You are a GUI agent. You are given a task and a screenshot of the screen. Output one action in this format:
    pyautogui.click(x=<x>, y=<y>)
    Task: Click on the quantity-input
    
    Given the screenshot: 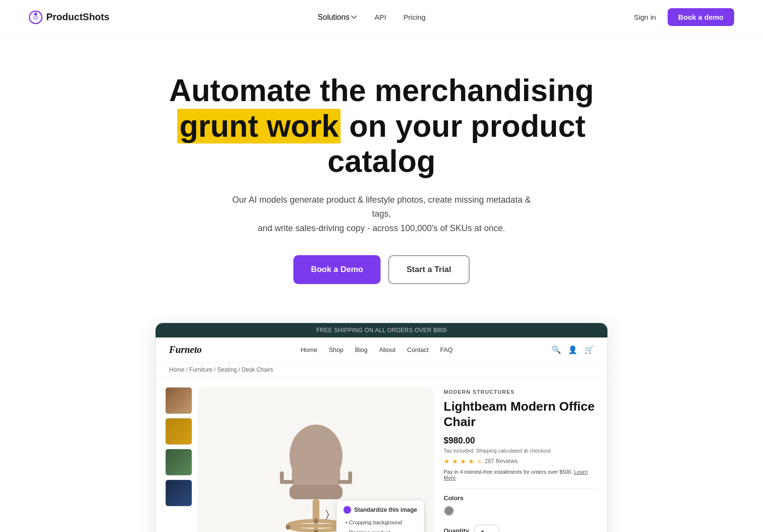 What is the action you would take?
    pyautogui.click(x=487, y=529)
    